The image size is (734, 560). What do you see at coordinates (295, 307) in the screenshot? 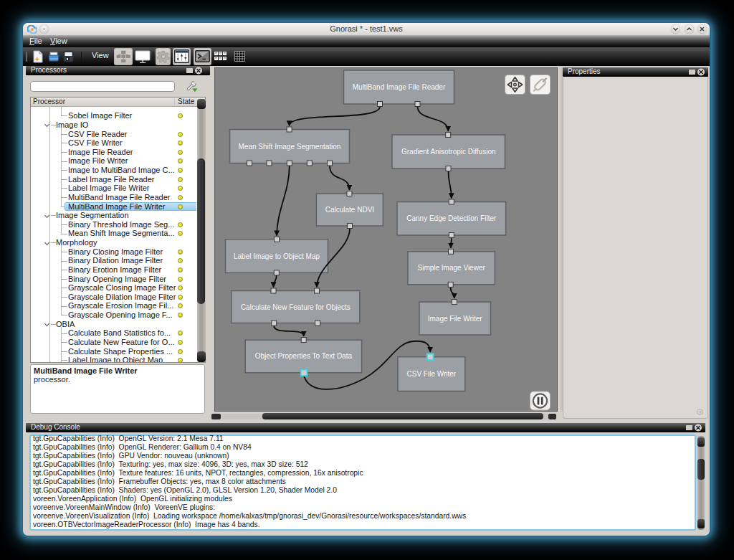
I see `svg-text:Calculate New Feature for Obje: Calculate New Feature for Objects` at bounding box center [295, 307].